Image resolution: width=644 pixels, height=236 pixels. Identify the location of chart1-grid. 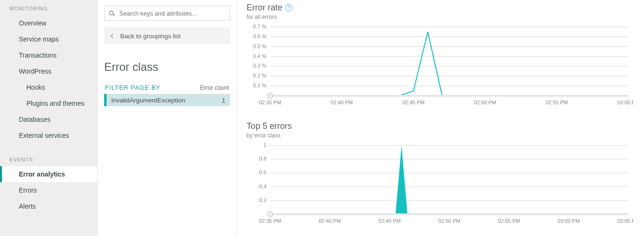
(449, 57).